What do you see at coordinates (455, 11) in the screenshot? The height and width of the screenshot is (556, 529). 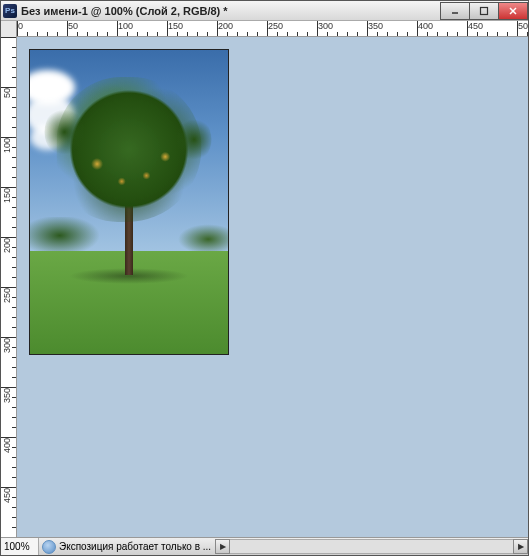 I see `minimize-button` at bounding box center [455, 11].